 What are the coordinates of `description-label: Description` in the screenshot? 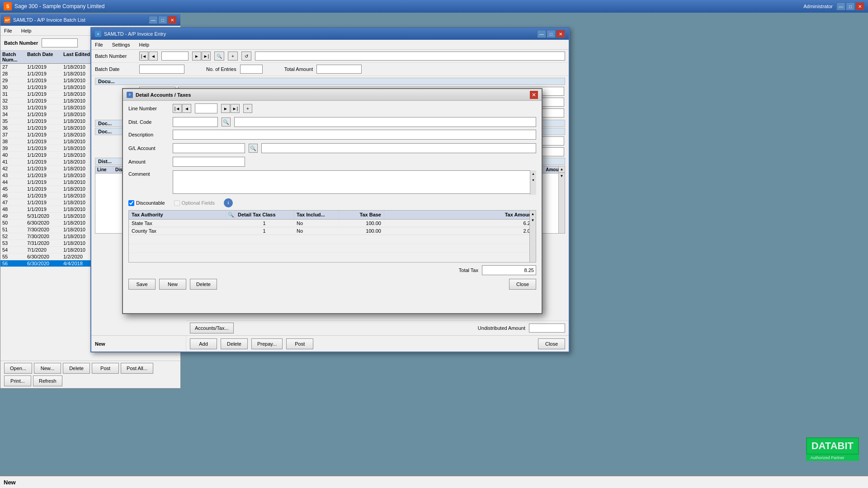 It's located at (149, 135).